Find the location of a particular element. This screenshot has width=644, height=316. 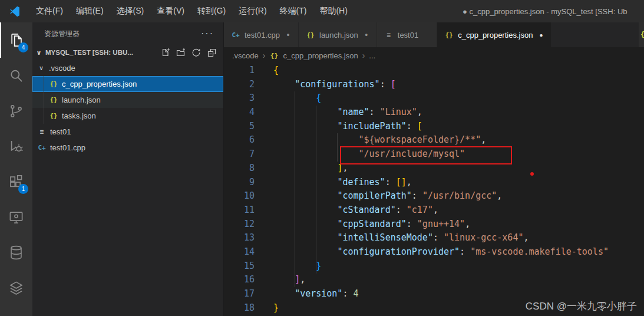

line-number: 17 is located at coordinates (239, 294).